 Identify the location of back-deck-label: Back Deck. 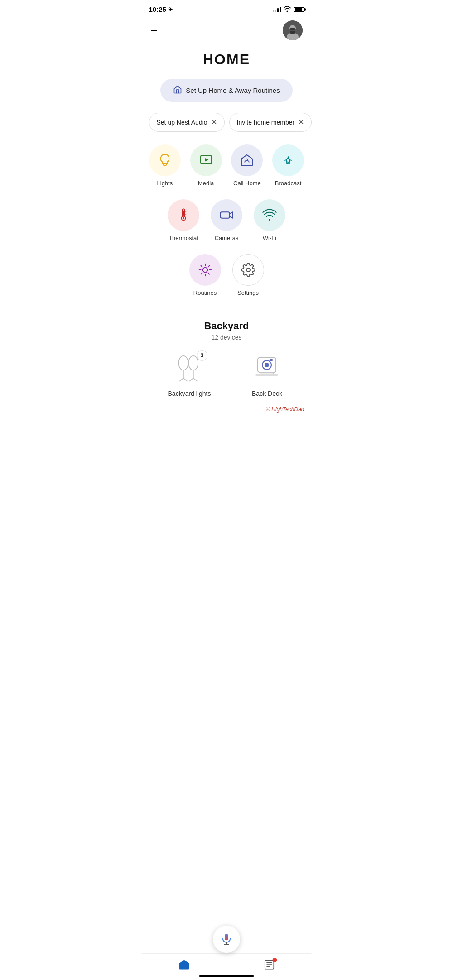
(267, 394).